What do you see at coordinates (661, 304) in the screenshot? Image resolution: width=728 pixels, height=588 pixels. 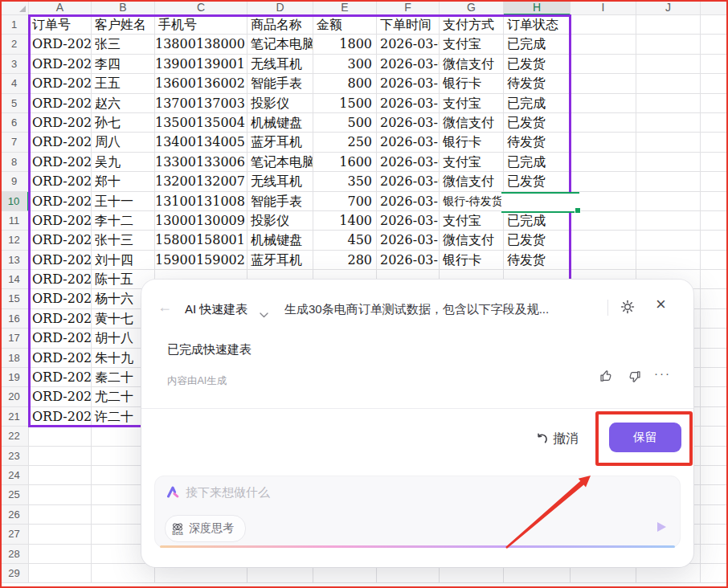 I see `close-icon: ×` at bounding box center [661, 304].